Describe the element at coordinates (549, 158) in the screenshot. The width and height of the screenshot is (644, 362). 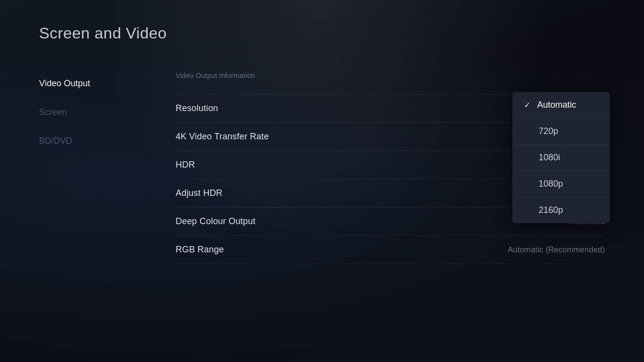
I see `dropdown-label-1080i: 1080i` at that location.